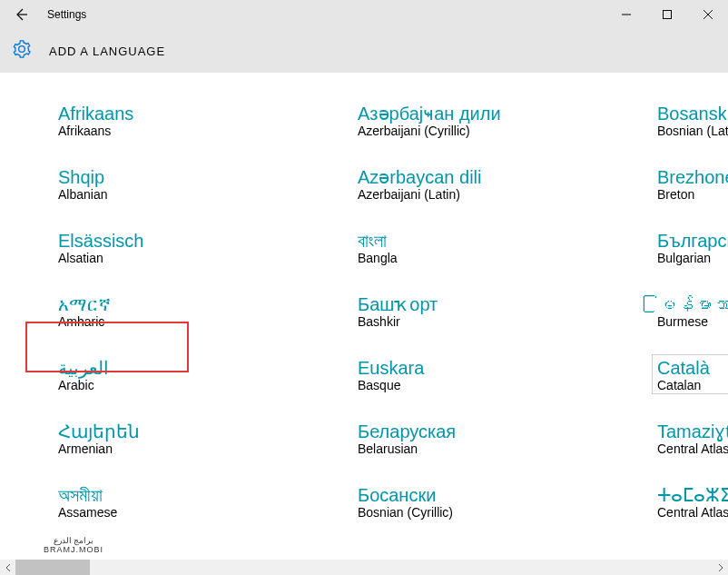  What do you see at coordinates (202, 311) in the screenshot?
I see `language-item: አማርኛAmharic` at bounding box center [202, 311].